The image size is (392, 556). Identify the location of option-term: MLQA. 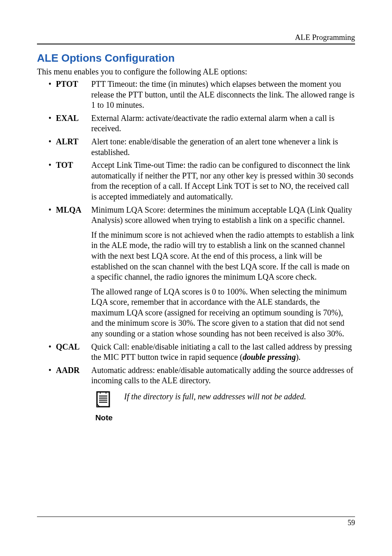
(74, 210).